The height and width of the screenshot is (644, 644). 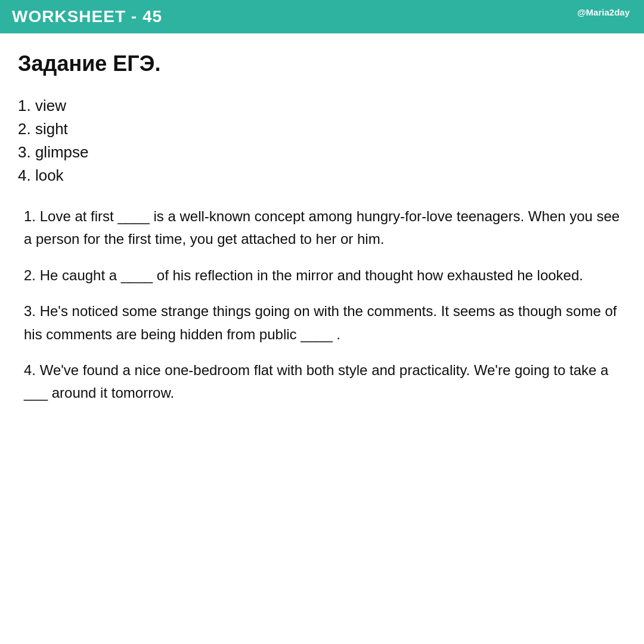 What do you see at coordinates (322, 17) in the screenshot?
I see `header-bar: WORKSHEET - 45` at bounding box center [322, 17].